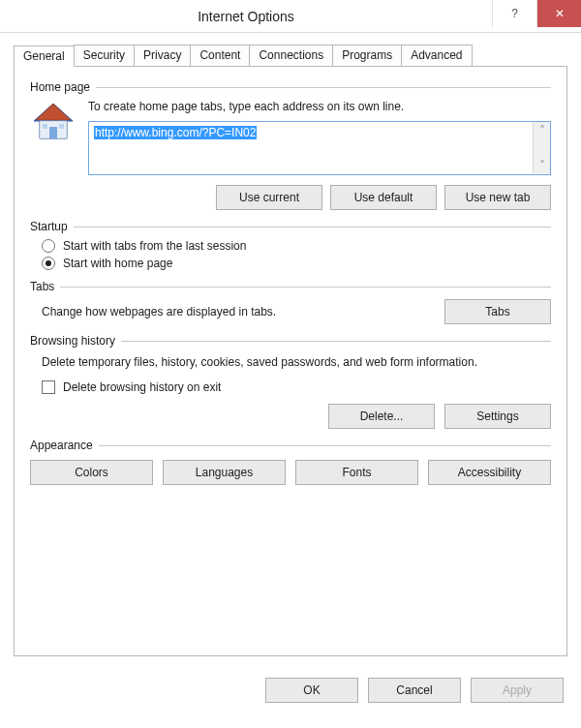 The image size is (581, 728). Describe the element at coordinates (356, 472) in the screenshot. I see `fonts-button: Fonts` at that location.